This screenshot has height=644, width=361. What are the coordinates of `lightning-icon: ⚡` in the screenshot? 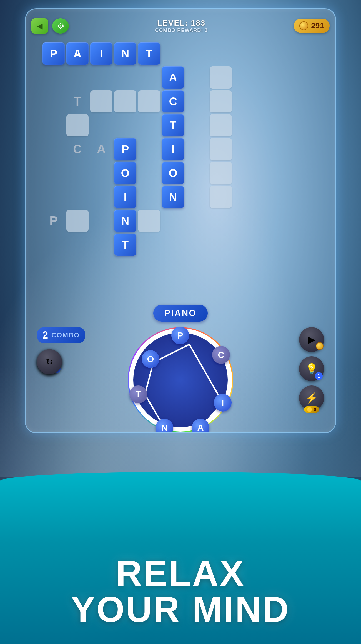 It's located at (312, 398).